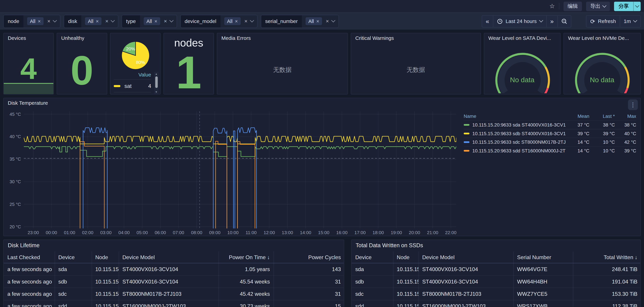  I want to click on filter-body: All××, so click(158, 21).